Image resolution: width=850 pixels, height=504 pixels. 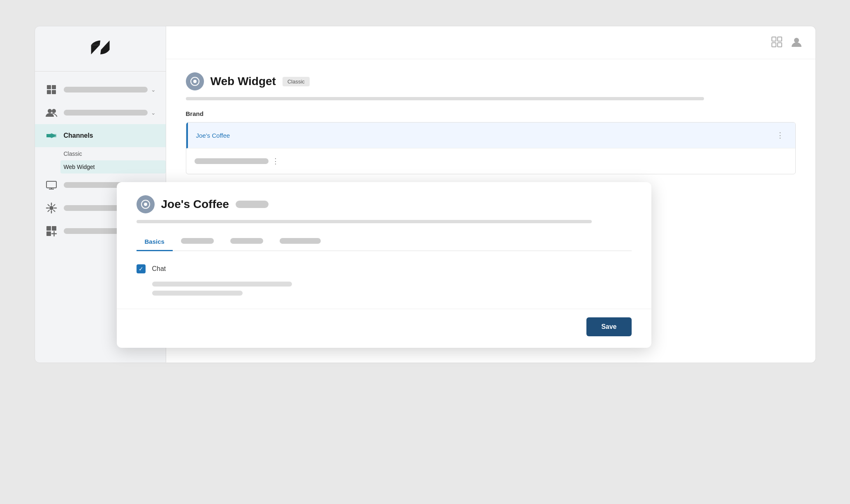 I want to click on org-label-bar, so click(x=106, y=90).